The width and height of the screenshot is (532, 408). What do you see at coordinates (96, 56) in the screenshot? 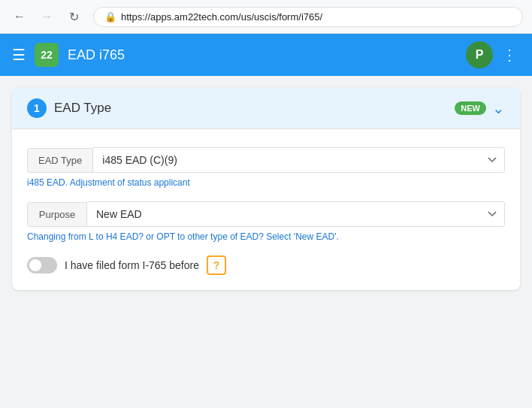
I see `app-title: EAD i765` at bounding box center [96, 56].